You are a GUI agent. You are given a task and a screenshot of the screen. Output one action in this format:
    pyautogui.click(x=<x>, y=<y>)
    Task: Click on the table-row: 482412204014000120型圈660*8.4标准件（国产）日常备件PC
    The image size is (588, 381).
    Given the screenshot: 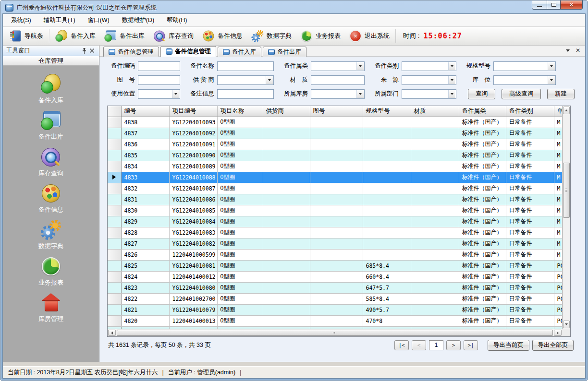 What is the action you would take?
    pyautogui.click(x=335, y=276)
    